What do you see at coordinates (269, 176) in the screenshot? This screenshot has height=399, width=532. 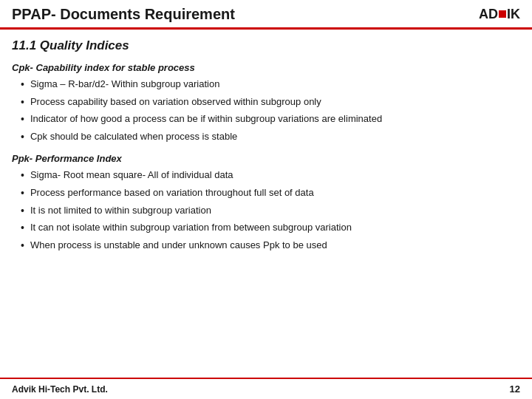 I see `list-item: Sigma- Root mean square- All of individu…` at bounding box center [269, 176].